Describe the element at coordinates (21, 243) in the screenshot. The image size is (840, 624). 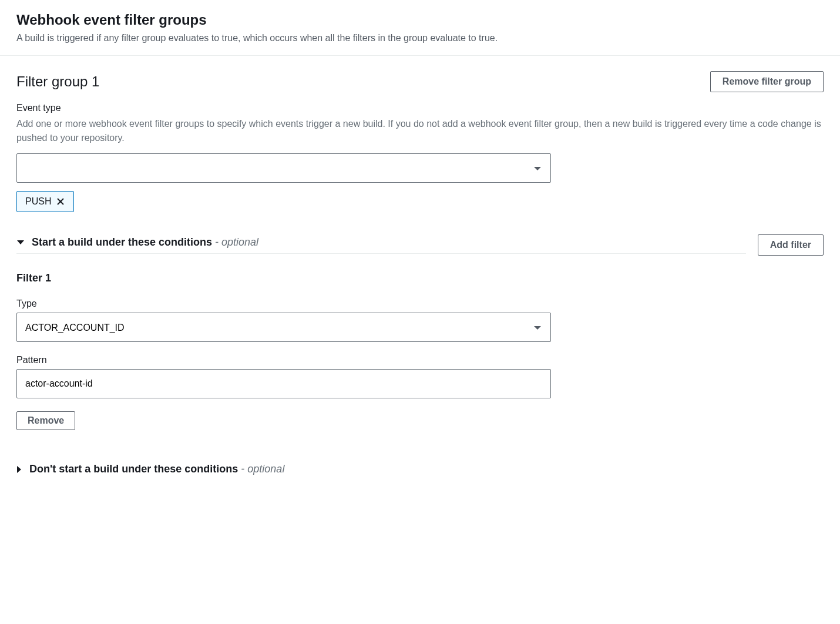
I see `expand-start-conditions-toggle` at that location.